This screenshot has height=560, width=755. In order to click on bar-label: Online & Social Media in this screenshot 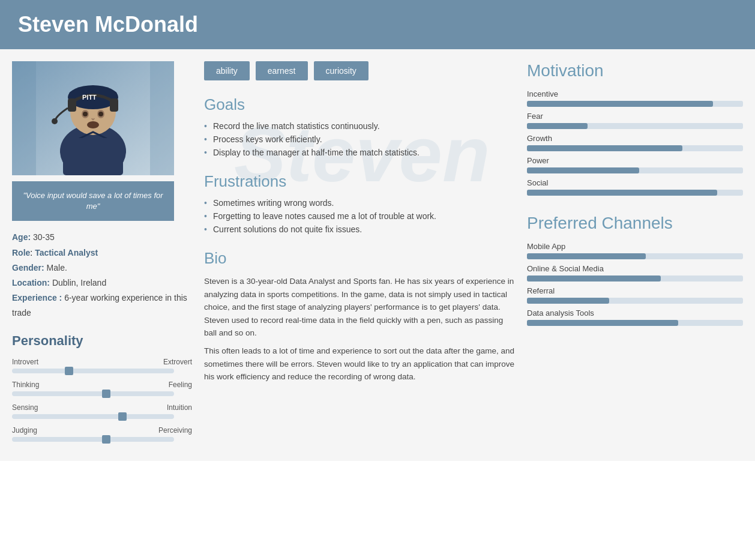, I will do `click(635, 269)`.